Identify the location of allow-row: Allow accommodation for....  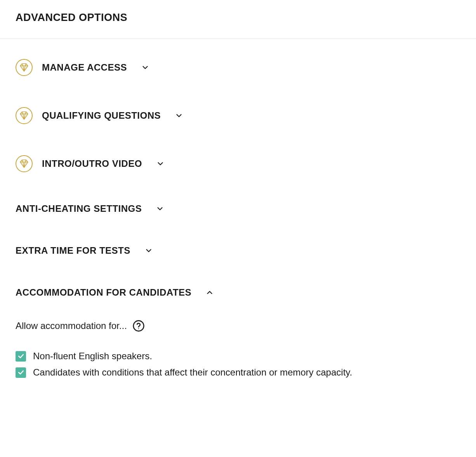
(238, 326).